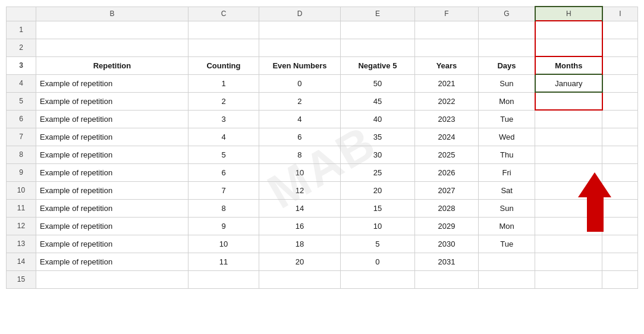 The image size is (644, 334). I want to click on row-num-1: 1, so click(21, 30).